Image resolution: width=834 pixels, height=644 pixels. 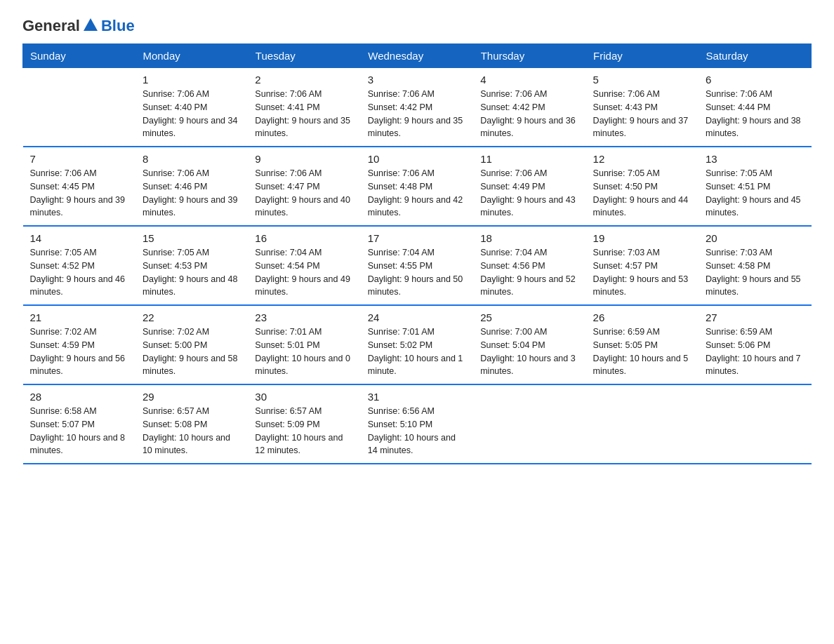 I want to click on day-info: Sunrise: 7:02 AMSunset: 4:59 PMDaylight:…, so click(x=79, y=352).